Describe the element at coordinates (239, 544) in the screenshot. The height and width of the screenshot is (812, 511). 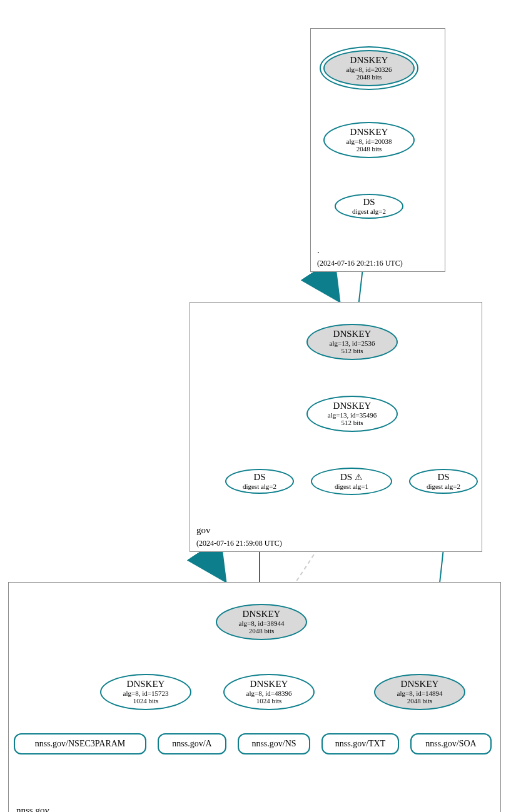
I see `zone-gov-timestamp: (2024-07-16 21:59:08 UTC)` at that location.